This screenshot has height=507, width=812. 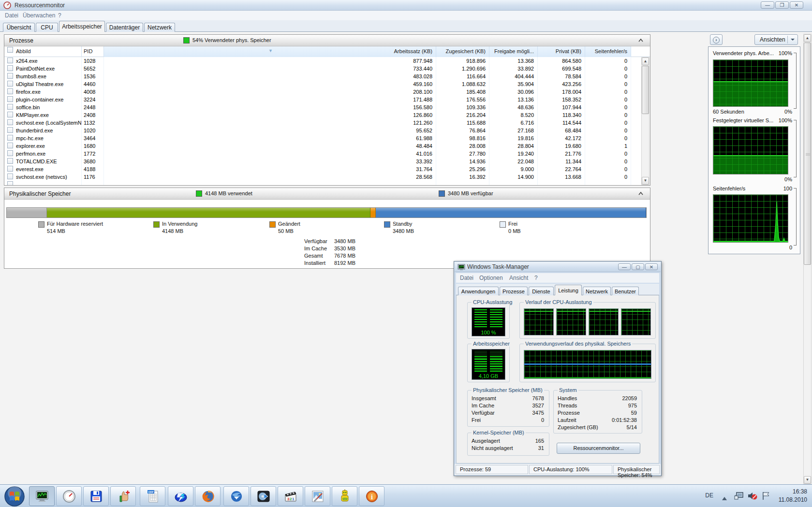 What do you see at coordinates (323, 177) in the screenshot?
I see `table-row: svchost.exe (netsvcs)117628.56816.39214.…` at bounding box center [323, 177].